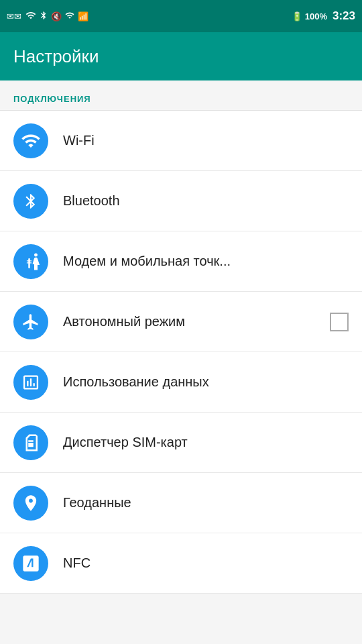 This screenshot has height=644, width=362. What do you see at coordinates (206, 141) in the screenshot?
I see `wifi-label: Wi-Fi` at bounding box center [206, 141].